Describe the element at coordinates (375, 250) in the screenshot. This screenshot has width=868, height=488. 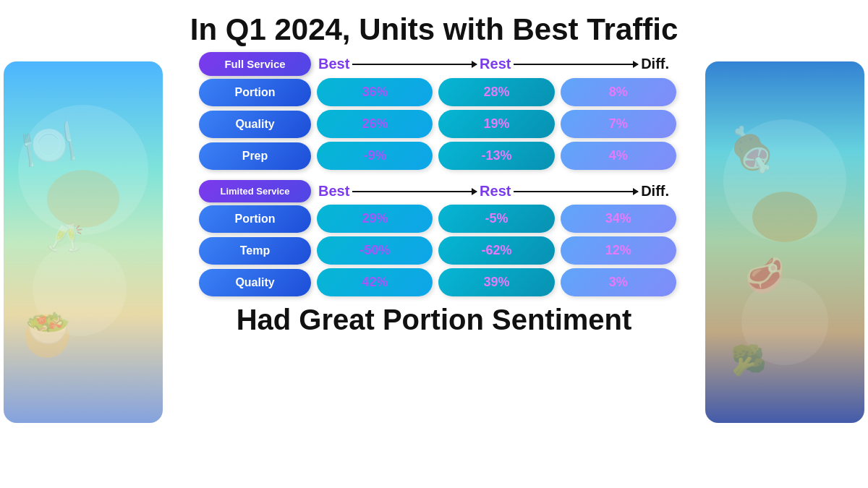
I see `ls-temp-best: -50%` at that location.